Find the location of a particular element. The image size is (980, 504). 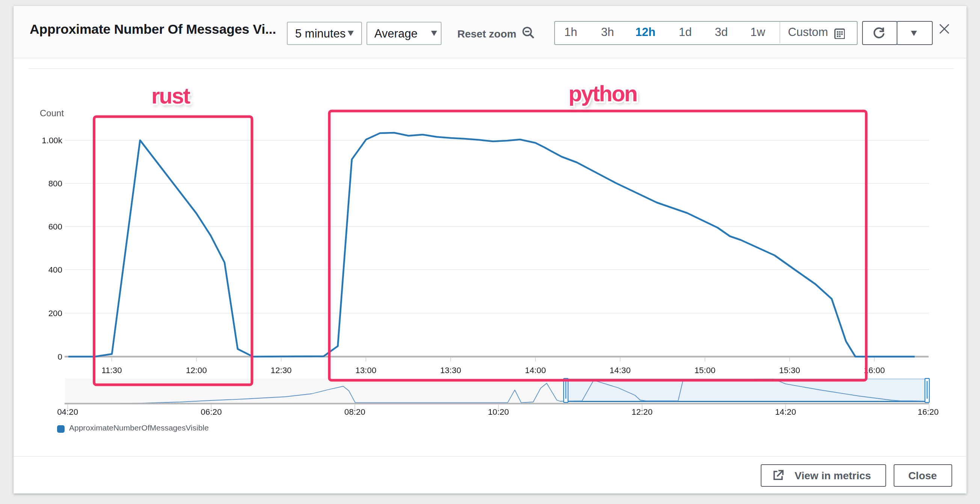

svg-text: 11:30 is located at coordinates (111, 370).